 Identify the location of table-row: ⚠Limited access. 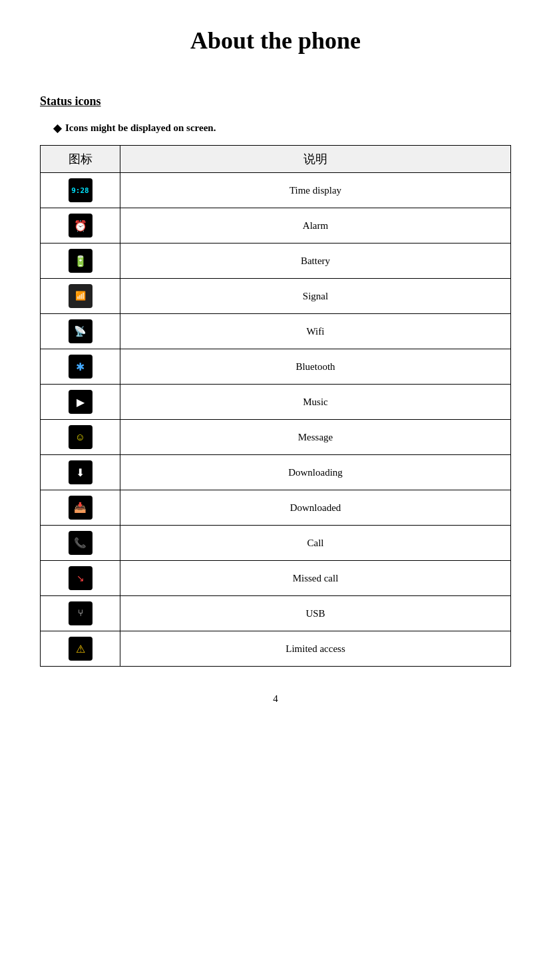
(276, 649).